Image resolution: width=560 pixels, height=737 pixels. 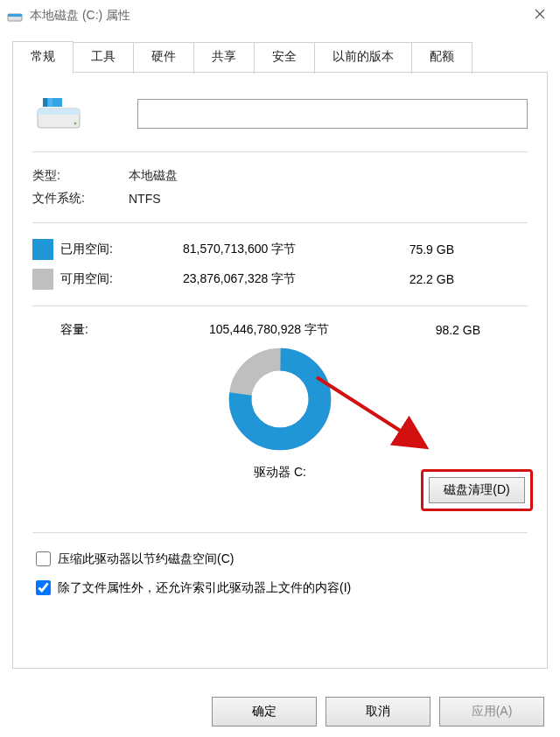 I want to click on drive-name-input, so click(x=332, y=114).